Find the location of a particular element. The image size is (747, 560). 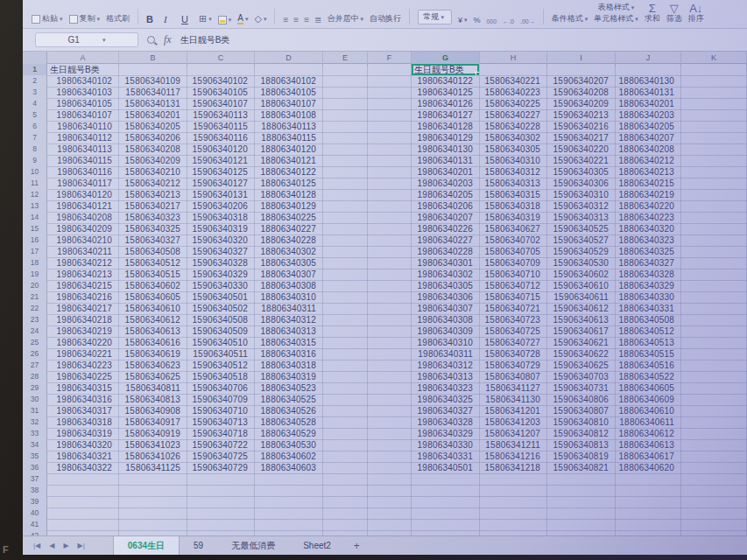

cell: 18806340612 is located at coordinates (648, 434).